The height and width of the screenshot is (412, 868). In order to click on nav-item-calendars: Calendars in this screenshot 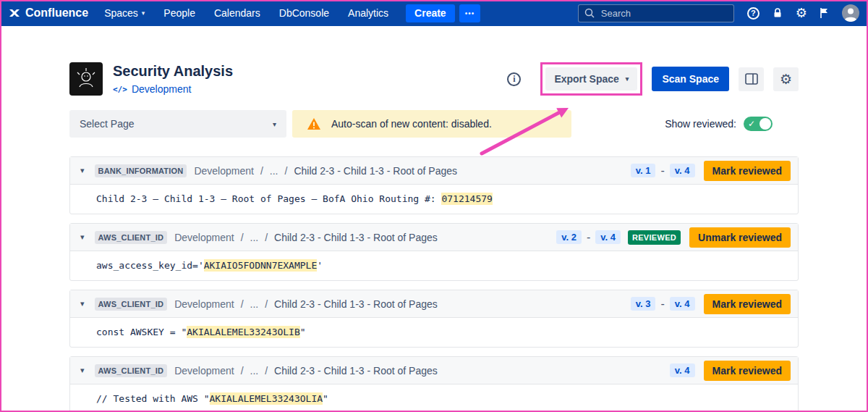, I will do `click(237, 13)`.